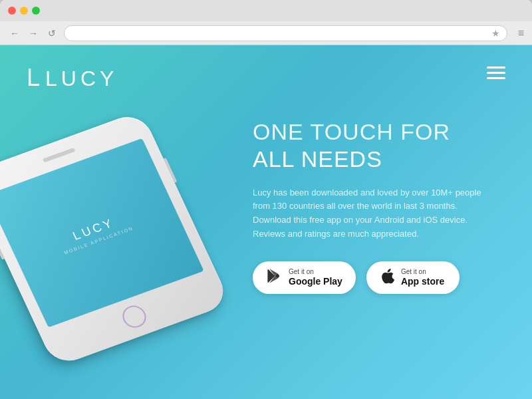  What do you see at coordinates (315, 282) in the screenshot?
I see `google-play-name: Google Play` at bounding box center [315, 282].